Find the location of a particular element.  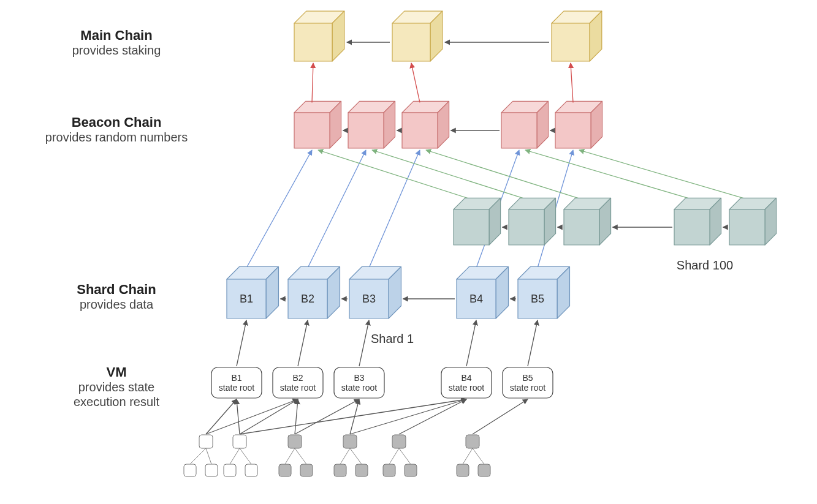

svg-text: B5 is located at coordinates (527, 378).